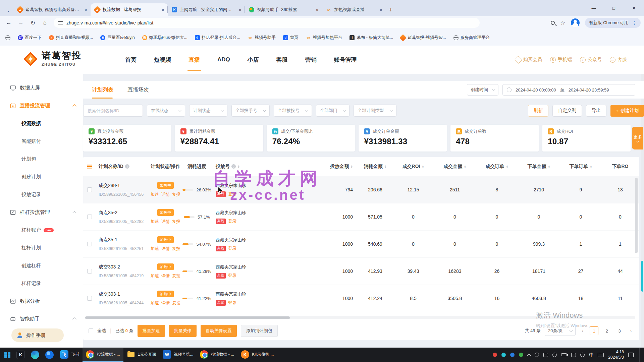  Describe the element at coordinates (583, 331) in the screenshot. I see `prev-page-button: ‹` at that location.